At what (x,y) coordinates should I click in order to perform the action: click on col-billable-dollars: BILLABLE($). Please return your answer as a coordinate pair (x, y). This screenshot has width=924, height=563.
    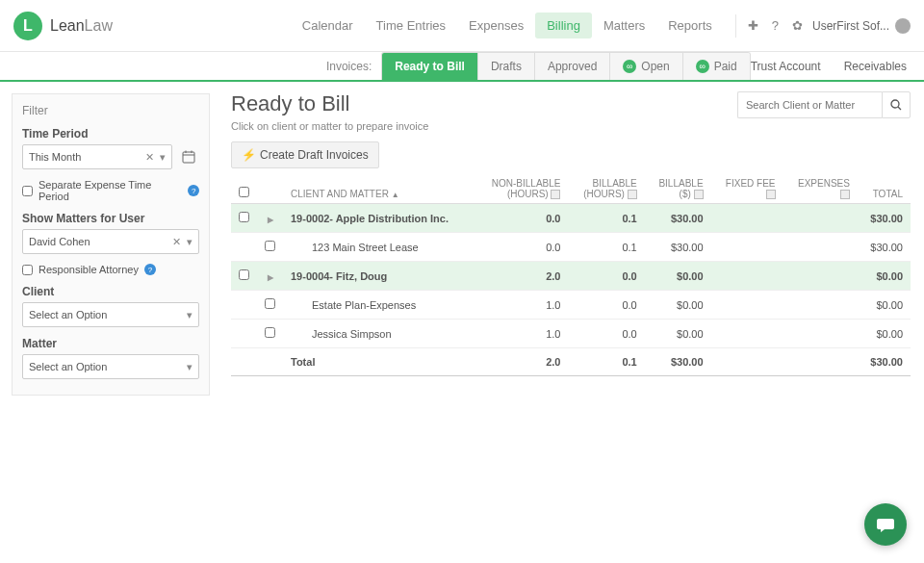
    Looking at the image, I should click on (678, 189).